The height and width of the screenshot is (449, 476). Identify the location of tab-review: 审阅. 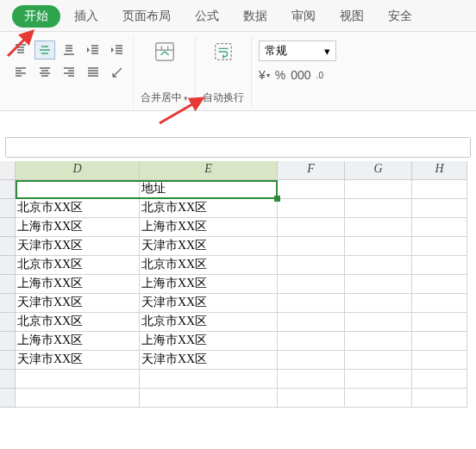
(304, 16).